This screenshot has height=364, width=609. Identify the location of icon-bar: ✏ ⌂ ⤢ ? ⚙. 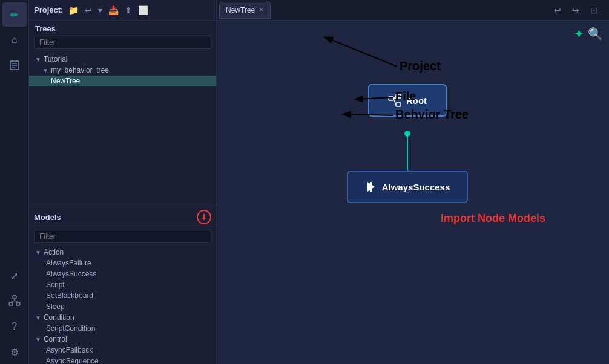
(15, 182).